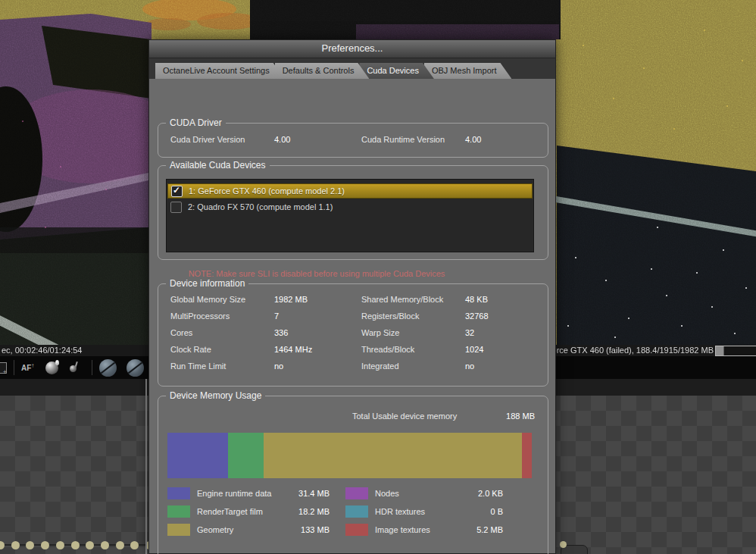 This screenshot has height=554, width=756. Describe the element at coordinates (108, 368) in the screenshot. I see `sphere-disabled-icon` at that location.